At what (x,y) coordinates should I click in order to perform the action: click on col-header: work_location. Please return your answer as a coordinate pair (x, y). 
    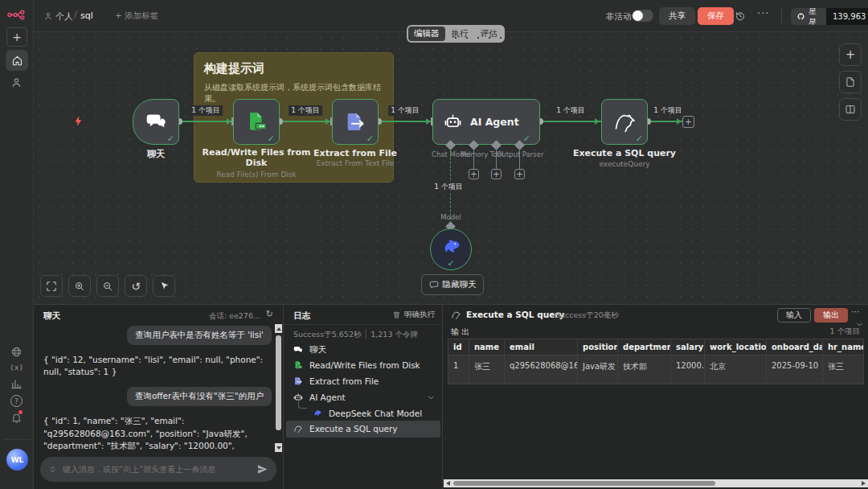
    Looking at the image, I should click on (736, 347).